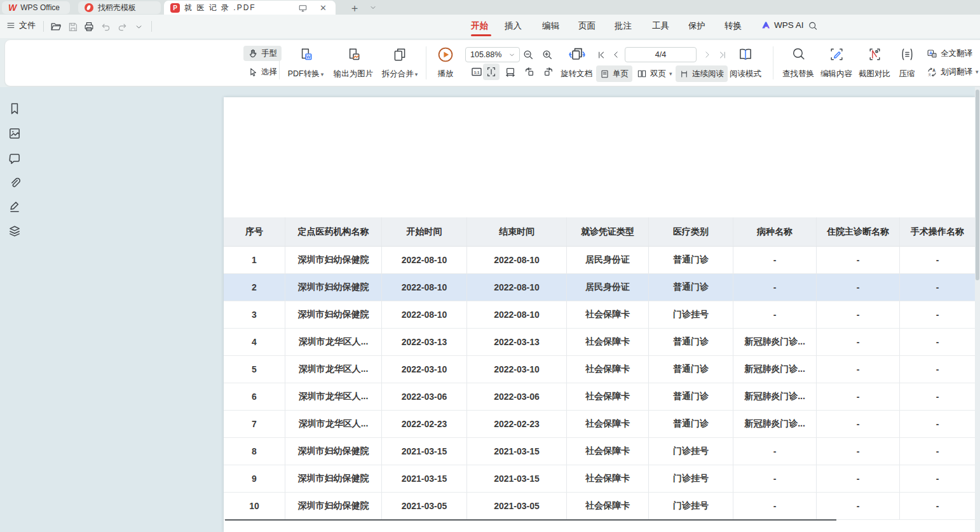  Describe the element at coordinates (303, 8) in the screenshot. I see `screen-cast-icon` at that location.